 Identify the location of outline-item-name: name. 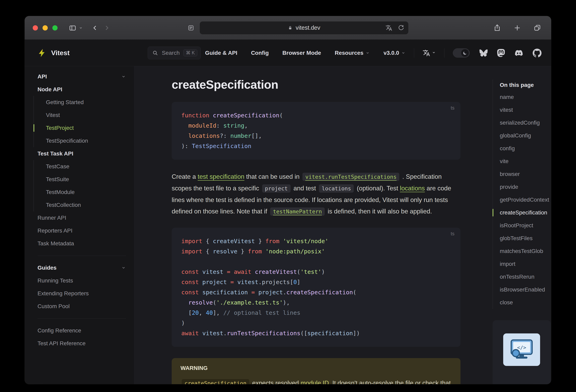
(525, 97).